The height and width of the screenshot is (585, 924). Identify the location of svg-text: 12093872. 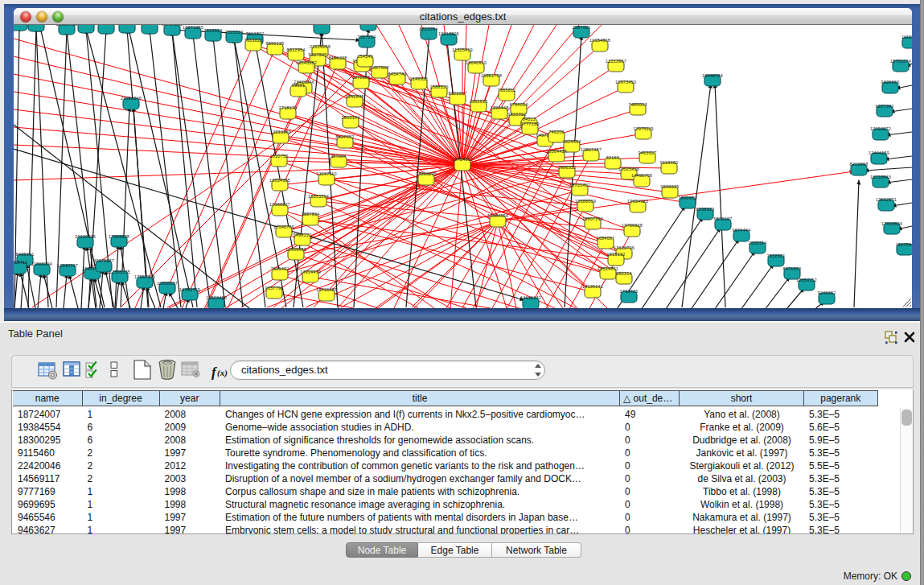
(881, 129).